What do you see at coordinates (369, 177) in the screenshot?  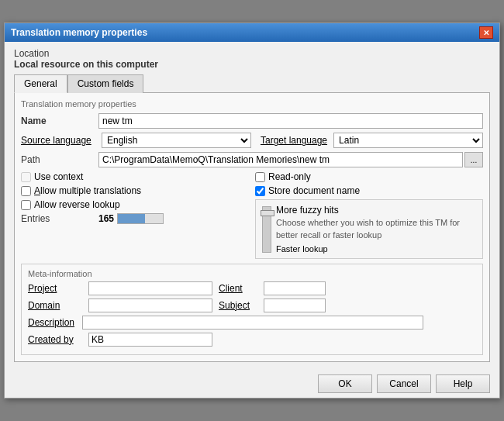 I see `read-only-row: Read-only` at bounding box center [369, 177].